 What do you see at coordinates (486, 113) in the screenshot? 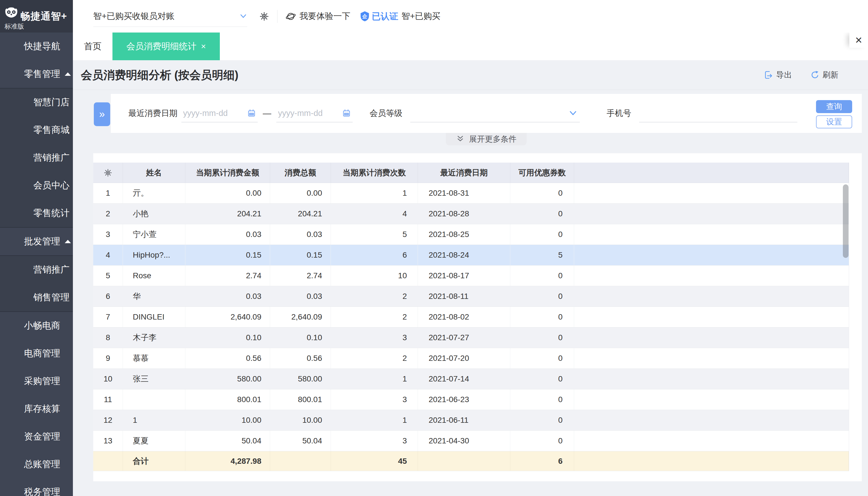
I see `filter-panel: 最近消费日期 —` at bounding box center [486, 113].